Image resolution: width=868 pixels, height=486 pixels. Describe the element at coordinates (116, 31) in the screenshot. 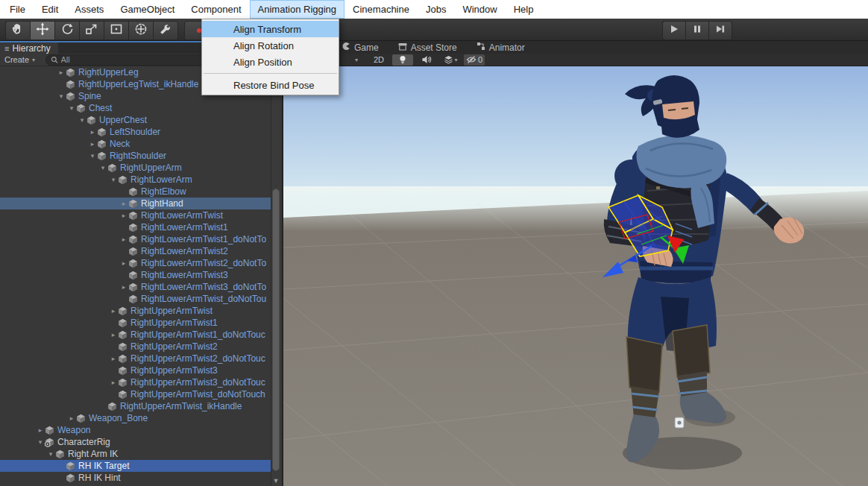

I see `rect-tool-button` at that location.